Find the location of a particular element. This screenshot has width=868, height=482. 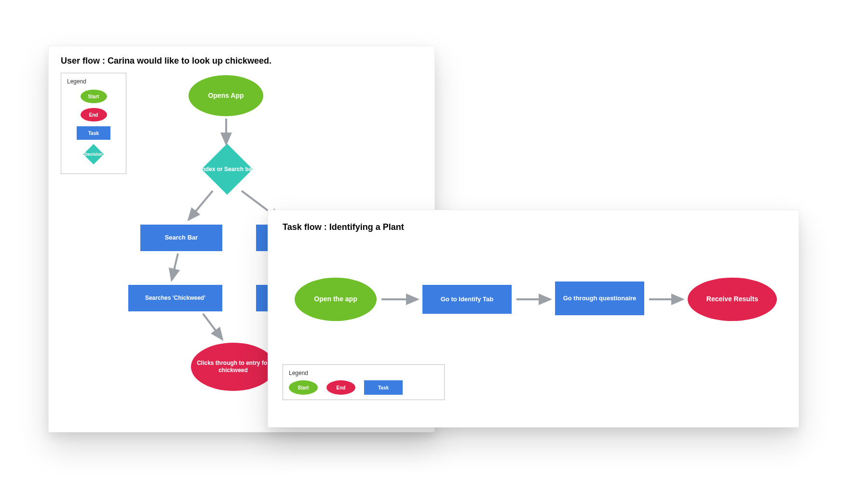

user-flow-title: User flow : Carina would like to look up… is located at coordinates (166, 61).